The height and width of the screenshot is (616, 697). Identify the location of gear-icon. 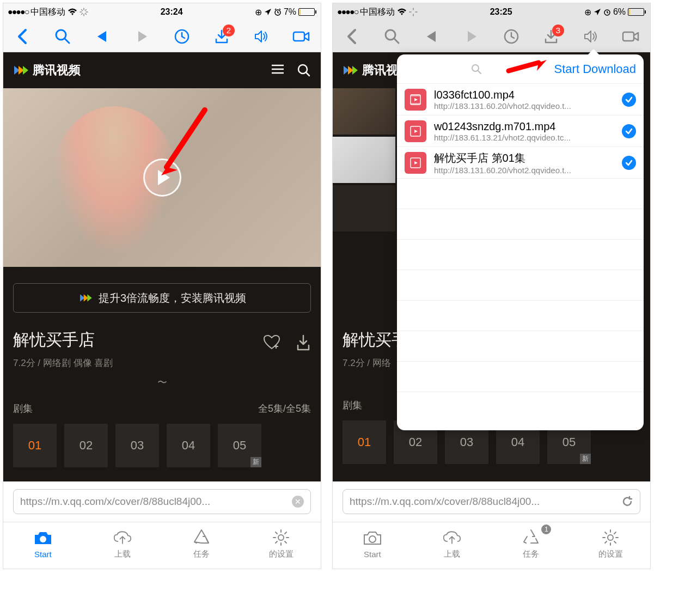
(610, 538).